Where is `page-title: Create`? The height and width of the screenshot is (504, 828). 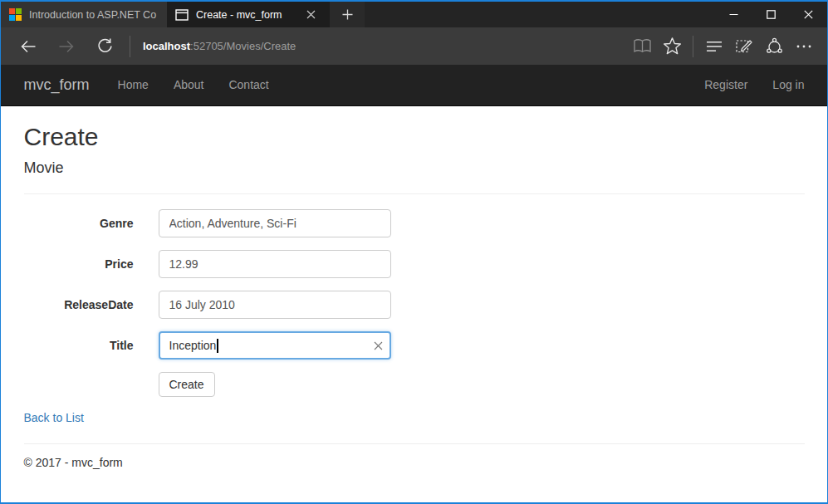
page-title: Create is located at coordinates (414, 137).